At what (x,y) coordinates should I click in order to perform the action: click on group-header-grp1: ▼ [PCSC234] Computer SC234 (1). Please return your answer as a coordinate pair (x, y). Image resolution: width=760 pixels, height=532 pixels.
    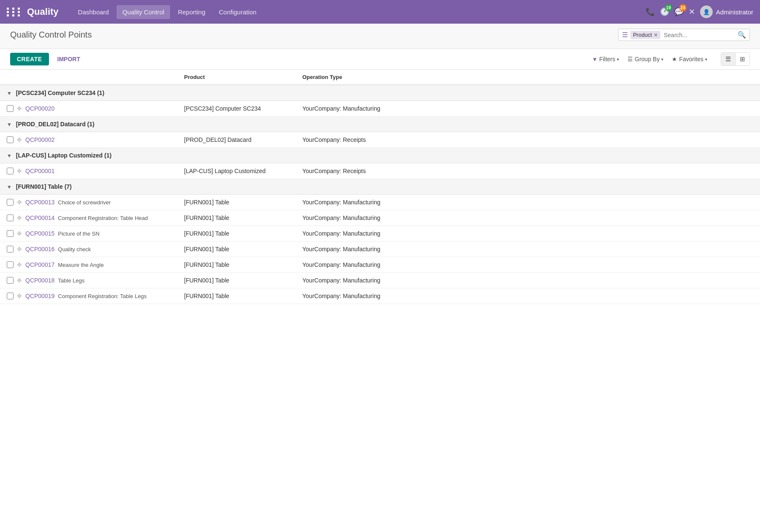
    Looking at the image, I should click on (380, 93).